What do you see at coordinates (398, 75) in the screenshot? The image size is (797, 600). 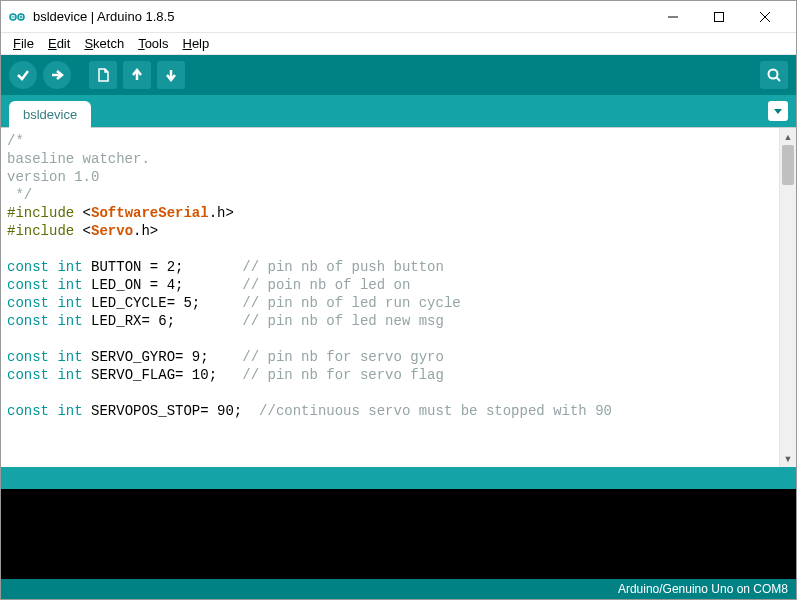 I see `toolbar` at bounding box center [398, 75].